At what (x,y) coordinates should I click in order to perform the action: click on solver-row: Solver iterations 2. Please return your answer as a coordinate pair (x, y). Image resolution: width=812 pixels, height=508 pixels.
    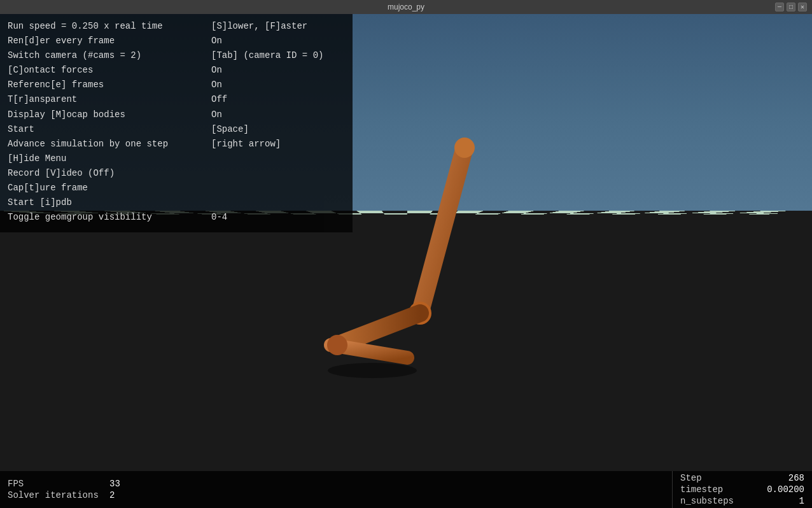
    Looking at the image, I should click on (336, 495).